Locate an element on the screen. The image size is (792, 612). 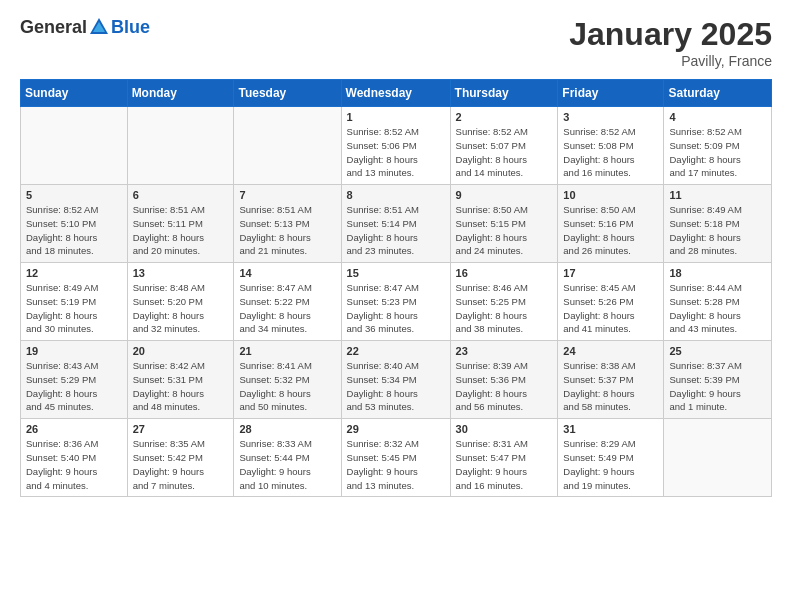
calendar-cell: 16Sunrise: 8:46 AM Sunset: 5:25 PM Dayli… is located at coordinates (504, 302).